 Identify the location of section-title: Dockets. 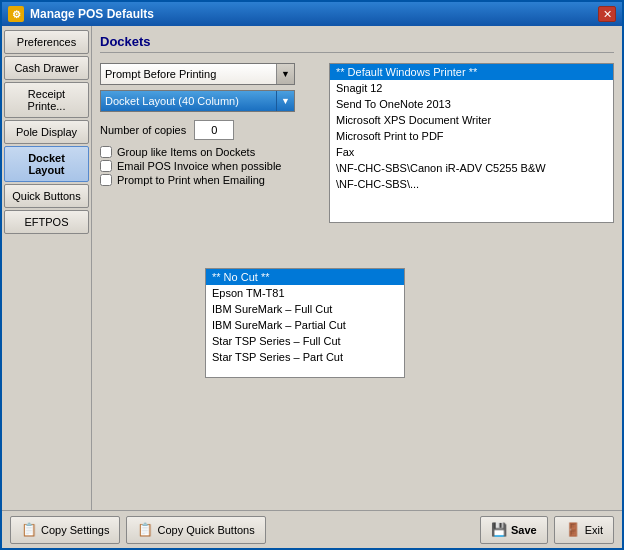
(357, 44).